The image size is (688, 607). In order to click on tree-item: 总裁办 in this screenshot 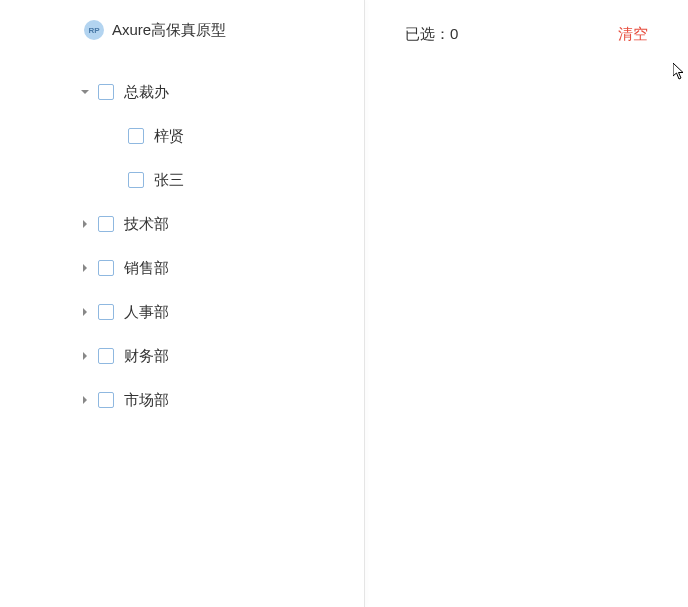, I will do `click(211, 92)`.